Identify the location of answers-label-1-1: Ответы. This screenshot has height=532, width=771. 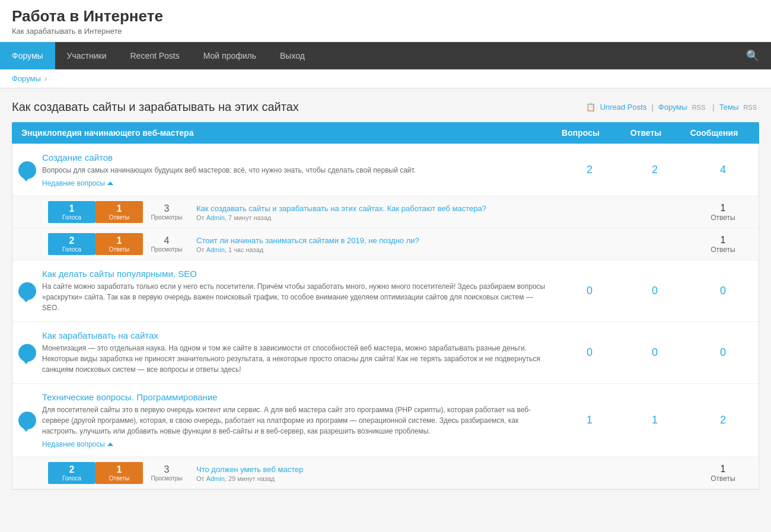
(119, 217).